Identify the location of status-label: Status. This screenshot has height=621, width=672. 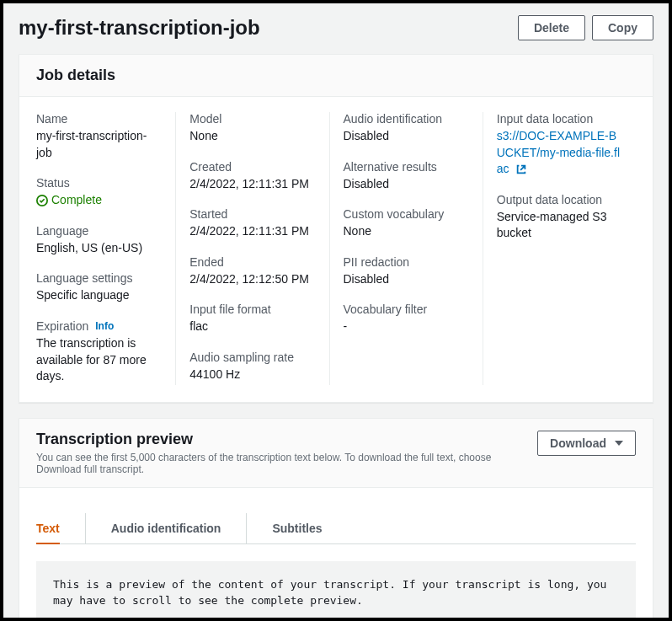
(99, 183).